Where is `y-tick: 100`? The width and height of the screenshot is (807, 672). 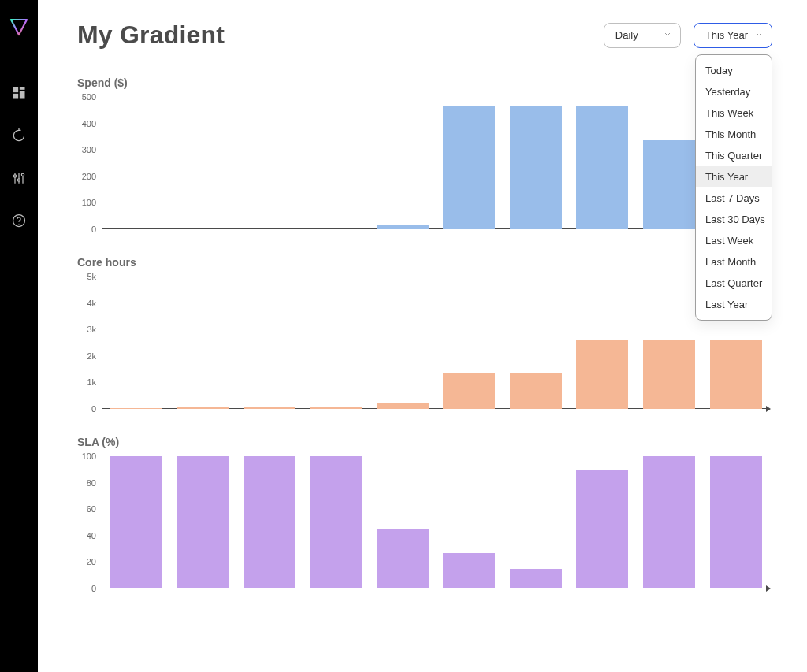 y-tick: 100 is located at coordinates (85, 202).